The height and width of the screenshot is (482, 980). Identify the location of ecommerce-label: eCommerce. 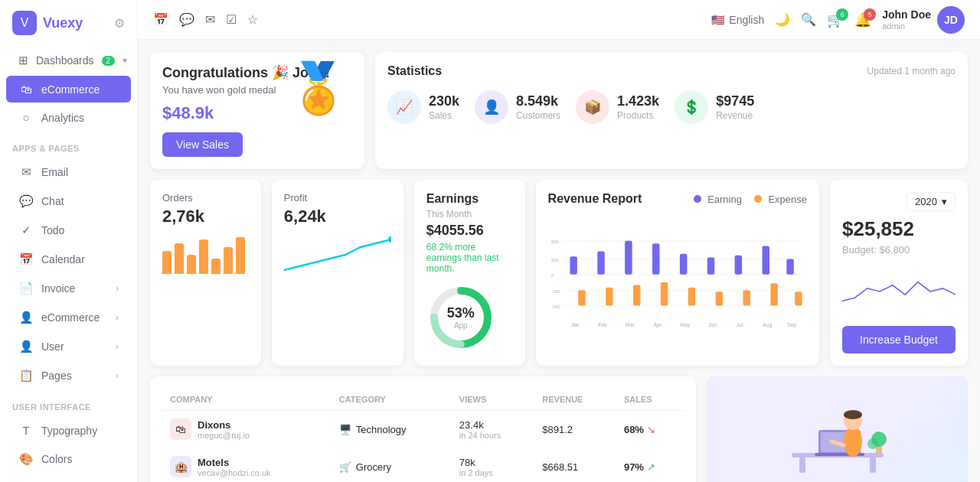
(70, 90).